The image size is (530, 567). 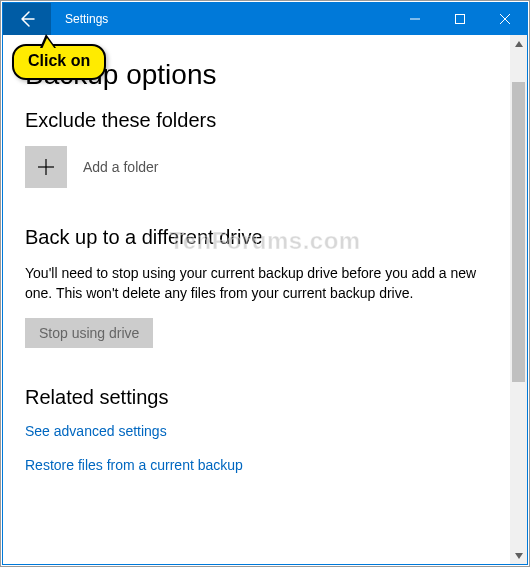 I want to click on window-title: Settings, so click(x=222, y=19).